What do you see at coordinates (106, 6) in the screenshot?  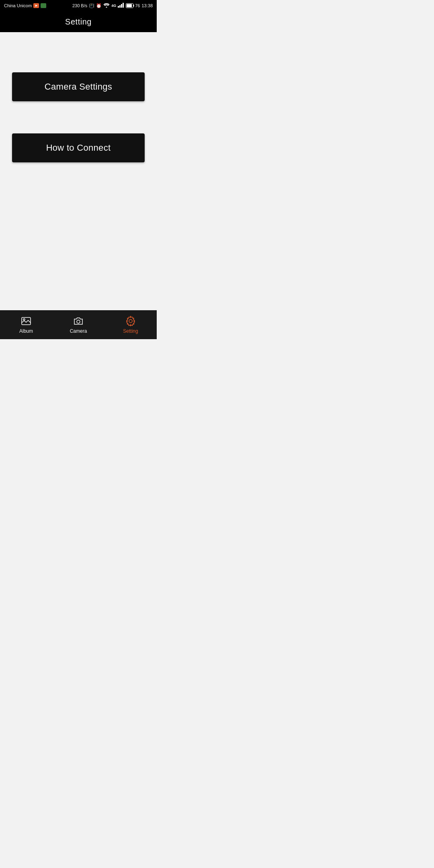 I see `wifi-icon` at bounding box center [106, 6].